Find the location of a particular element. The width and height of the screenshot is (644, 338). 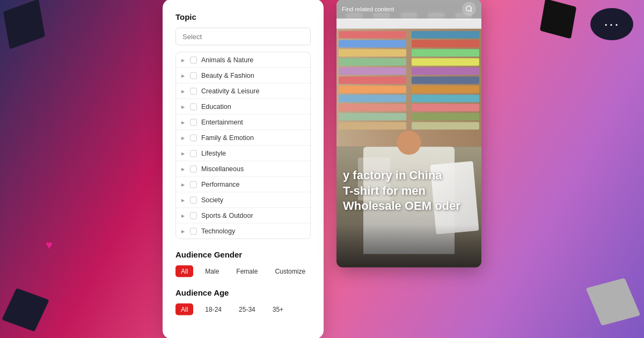

topic-select-input is located at coordinates (243, 36).